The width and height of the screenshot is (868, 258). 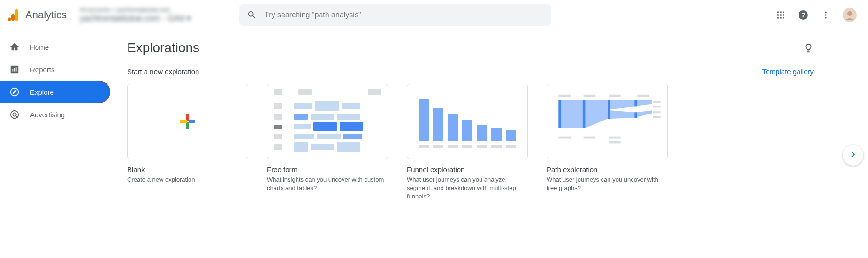 I want to click on card-desc: Create a new exploration, so click(x=188, y=180).